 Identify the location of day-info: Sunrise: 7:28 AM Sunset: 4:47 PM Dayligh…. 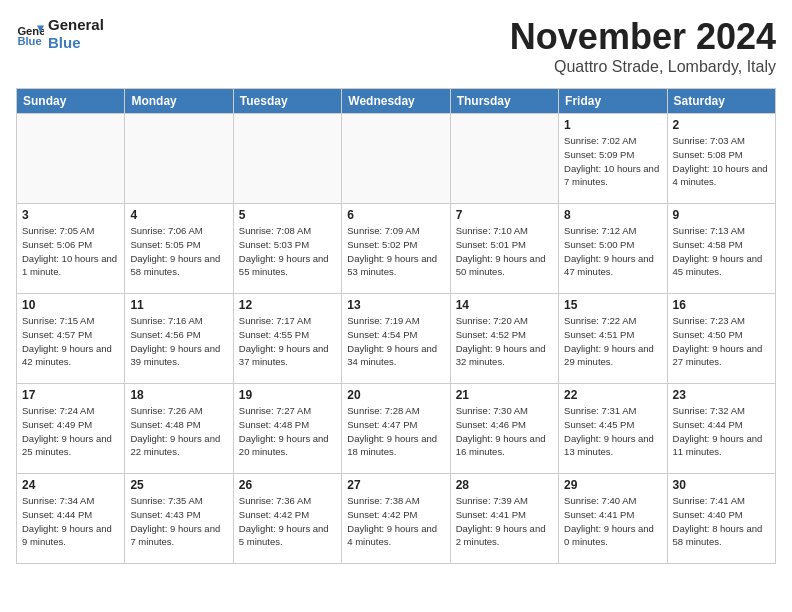
(396, 432).